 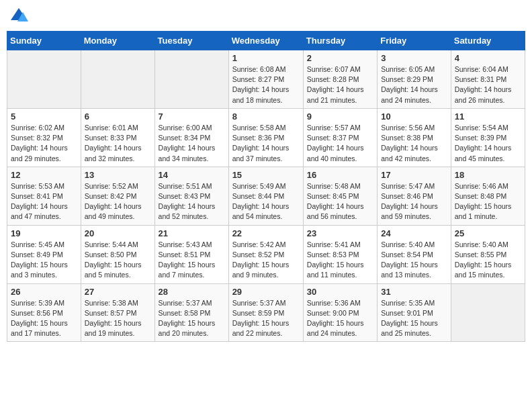 I want to click on calendar-cell: 20Sunrise: 5:44 AM Sunset: 8:50 PM Dayli…, so click(x=118, y=254).